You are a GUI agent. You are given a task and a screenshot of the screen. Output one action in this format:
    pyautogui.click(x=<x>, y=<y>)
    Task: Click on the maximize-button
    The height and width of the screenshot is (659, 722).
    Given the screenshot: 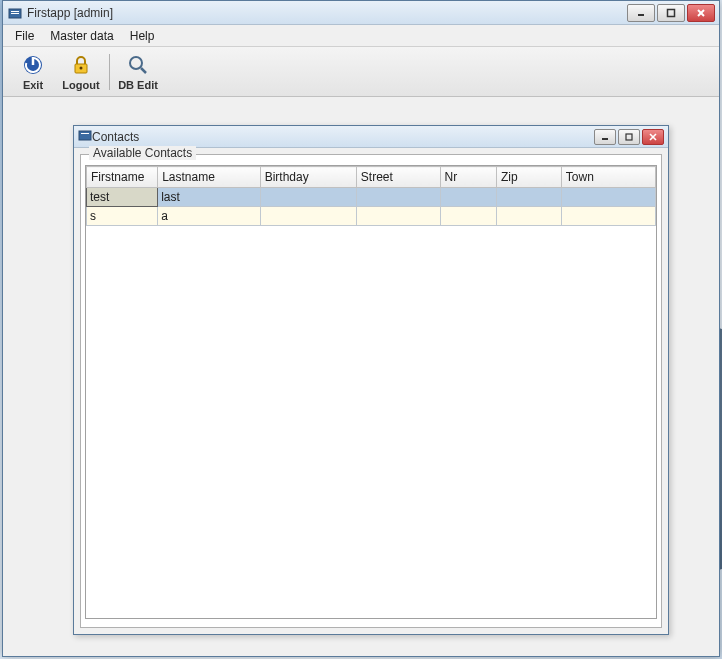 What is the action you would take?
    pyautogui.click(x=671, y=13)
    